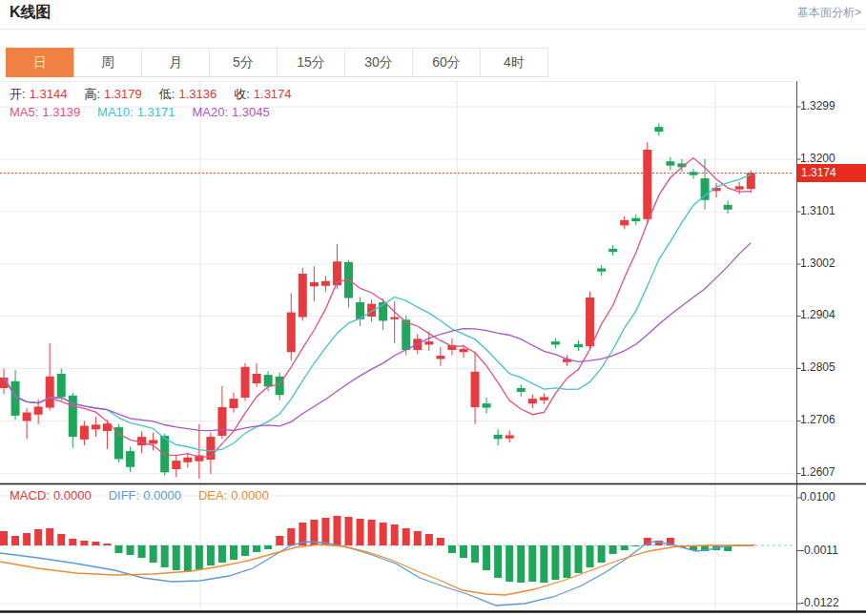 The width and height of the screenshot is (866, 616). Describe the element at coordinates (159, 94) in the screenshot. I see `ohlc-info-bar: 开:1.3144高:1.3179低:1.3136收:1.3174` at that location.